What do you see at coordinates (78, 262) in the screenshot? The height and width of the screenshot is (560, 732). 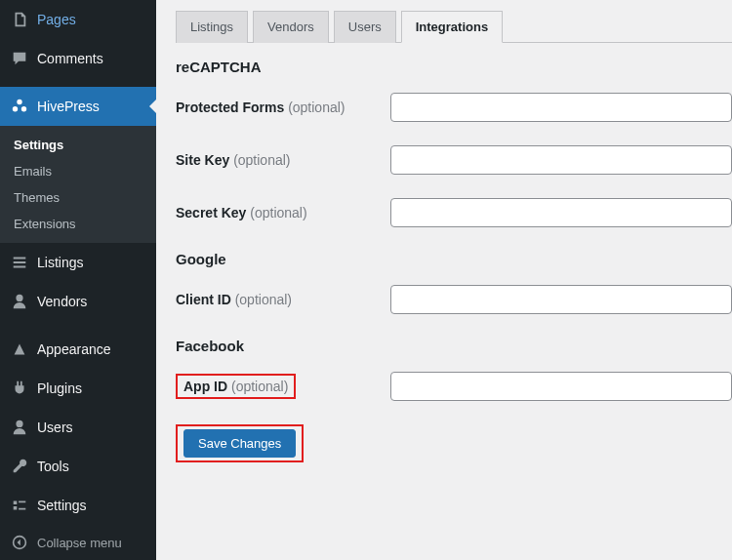 I see `sidebar-item-listings: Listings` at bounding box center [78, 262].